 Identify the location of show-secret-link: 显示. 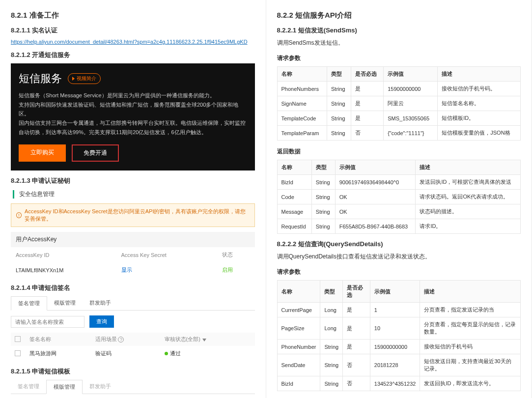
(127, 270).